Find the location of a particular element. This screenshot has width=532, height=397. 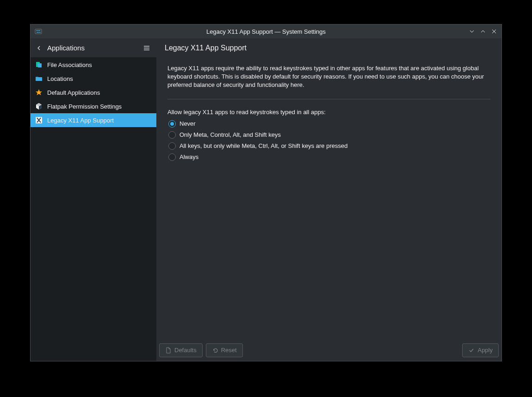

back-button: Applications is located at coordinates (60, 48).